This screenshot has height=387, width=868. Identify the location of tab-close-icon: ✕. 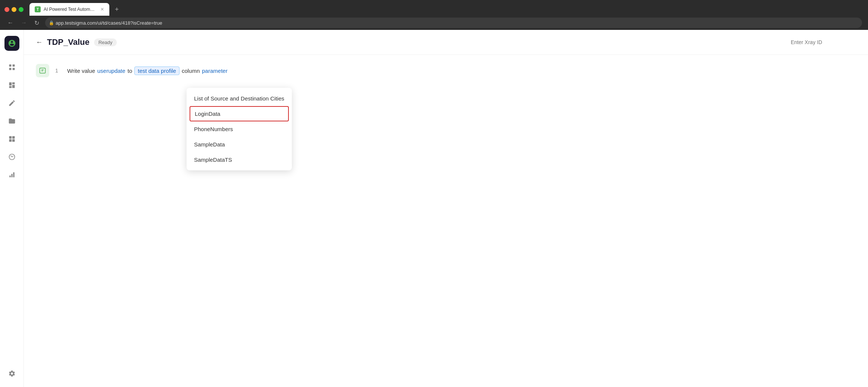
(102, 9).